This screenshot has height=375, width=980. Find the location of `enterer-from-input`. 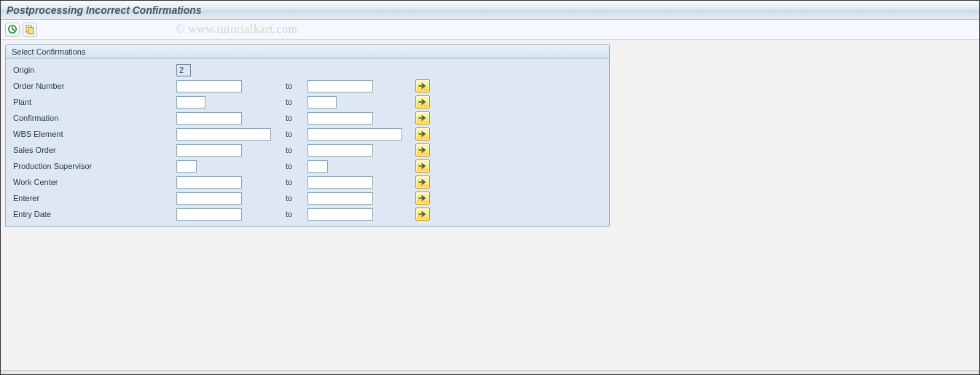

enterer-from-input is located at coordinates (209, 198).